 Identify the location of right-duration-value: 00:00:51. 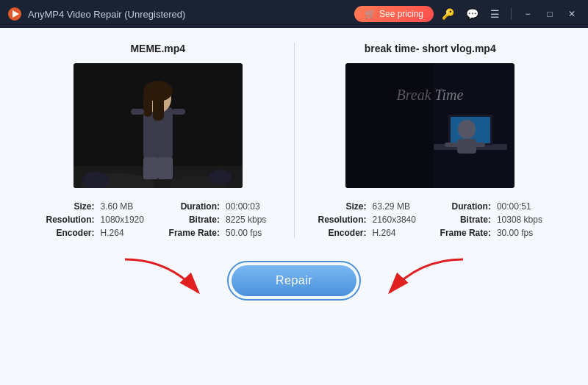
(524, 206).